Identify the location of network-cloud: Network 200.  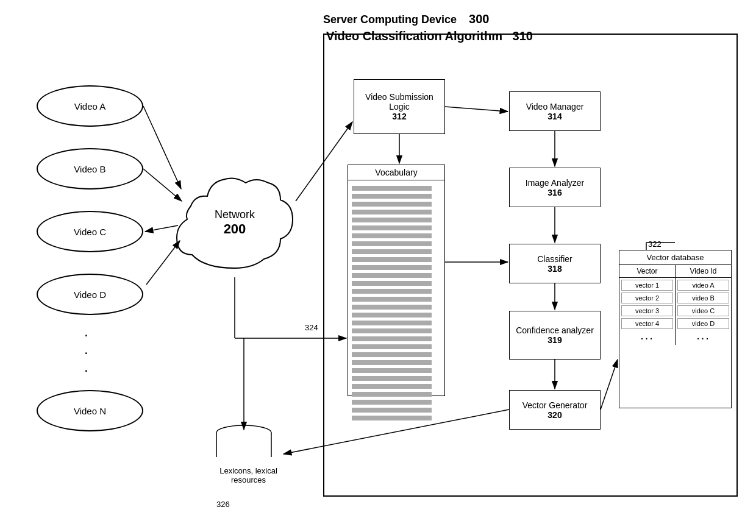
(235, 222).